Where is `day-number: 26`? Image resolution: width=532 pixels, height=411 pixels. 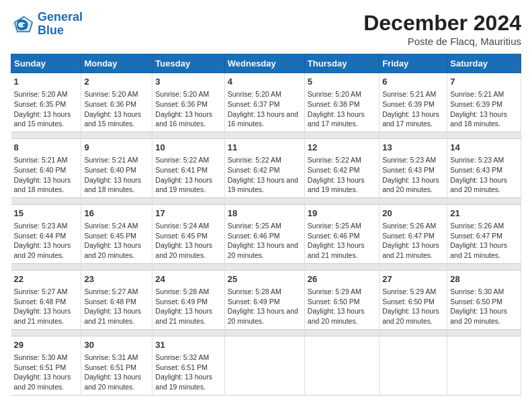 day-number: 26 is located at coordinates (342, 279).